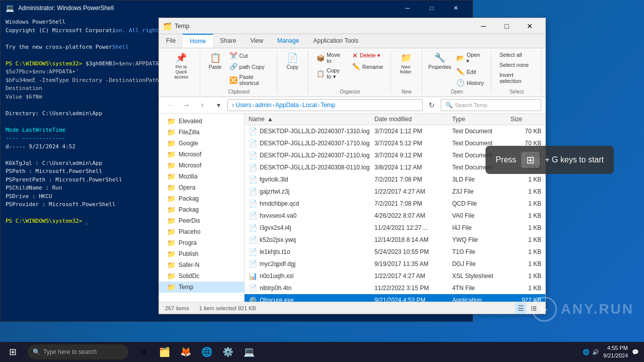  Describe the element at coordinates (201, 287) in the screenshot. I see `sidebar-item-temp: 📁 Temp` at that location.